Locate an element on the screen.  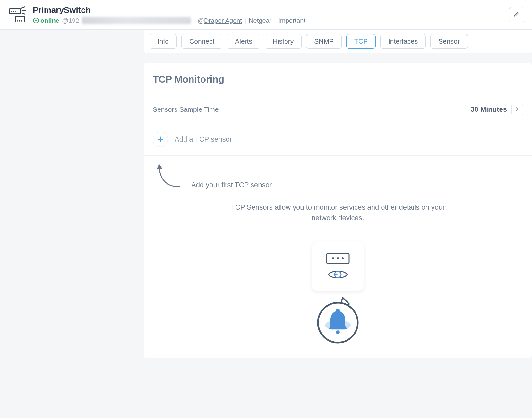
empty-description: TCP Sensors allow you to monitor service… is located at coordinates (338, 213).